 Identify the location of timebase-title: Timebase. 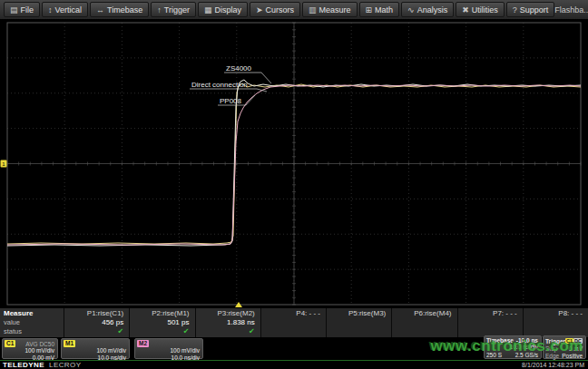
(500, 341).